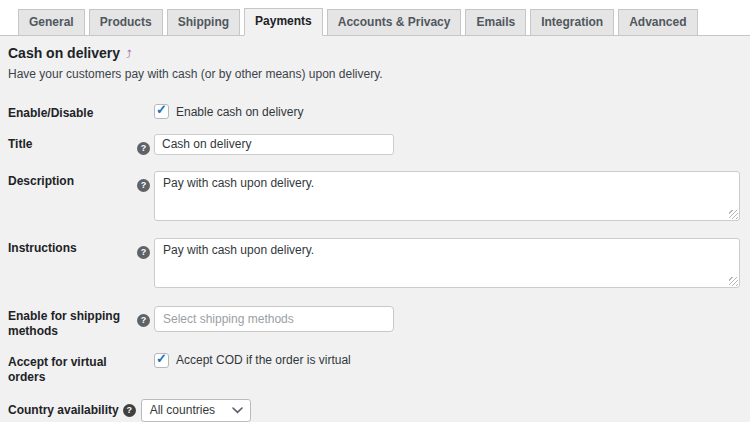 The image size is (750, 422). Describe the element at coordinates (240, 112) in the screenshot. I see `enable-cod-checkbox-label: Enable cash on delivery` at that location.